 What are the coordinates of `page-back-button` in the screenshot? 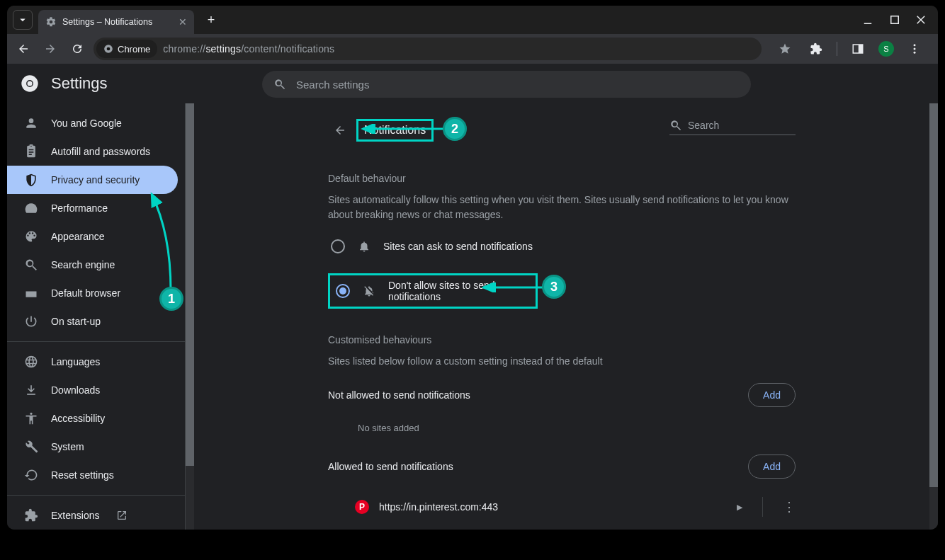 It's located at (340, 130).